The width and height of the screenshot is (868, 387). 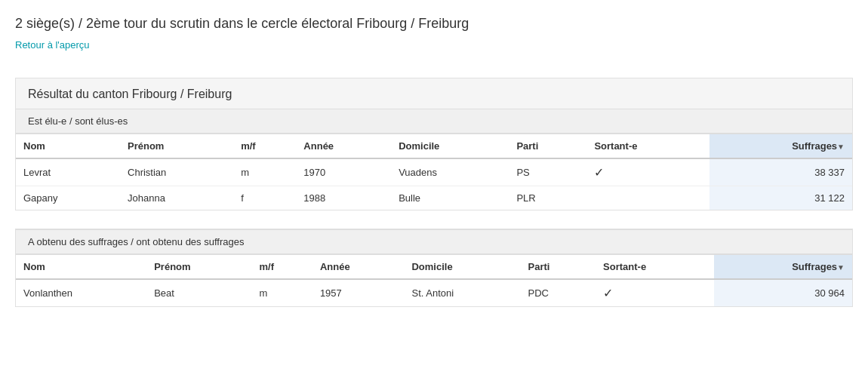 What do you see at coordinates (559, 293) in the screenshot?
I see `cell-parti: PDC` at bounding box center [559, 293].